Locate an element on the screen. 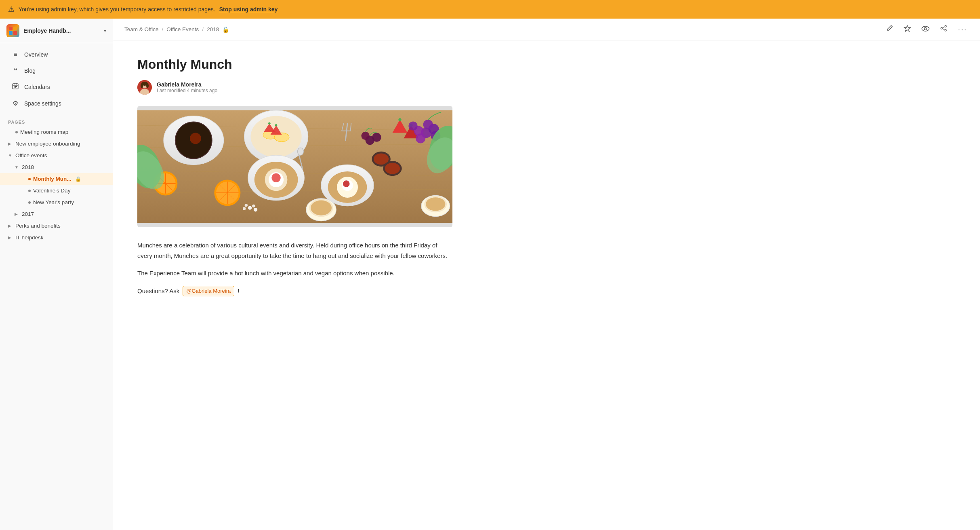 This screenshot has height=530, width=980. tree-item-new-employee-onboarding: ▶ New employee onboarding is located at coordinates (57, 144).